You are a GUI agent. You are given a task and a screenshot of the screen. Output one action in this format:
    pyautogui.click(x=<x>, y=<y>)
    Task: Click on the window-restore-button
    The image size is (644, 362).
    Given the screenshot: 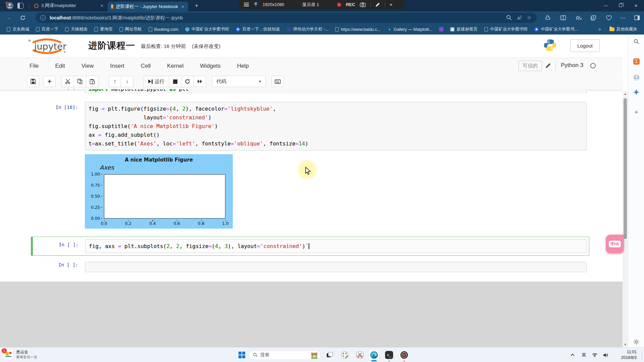 What is the action you would take?
    pyautogui.click(x=621, y=5)
    